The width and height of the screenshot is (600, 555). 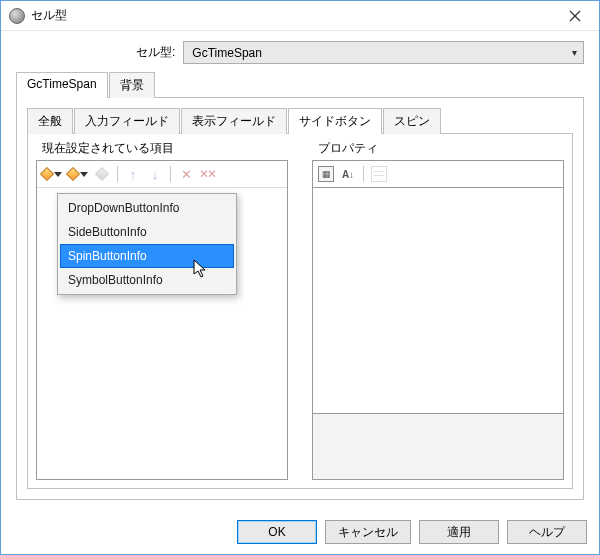 What do you see at coordinates (326, 174) in the screenshot?
I see `categorized-icon: ▦` at bounding box center [326, 174].